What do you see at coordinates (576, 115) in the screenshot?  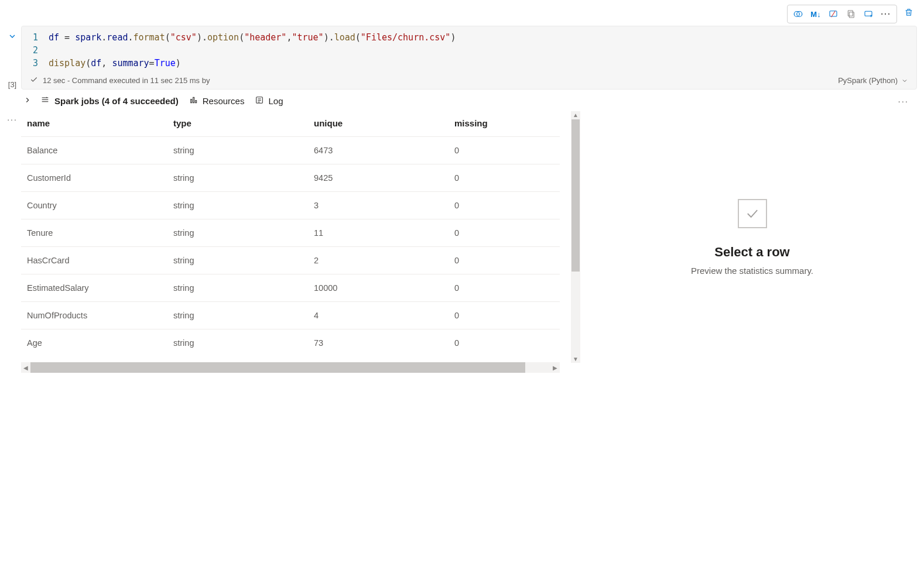 I see `scroll-up-arrow: ▲` at bounding box center [576, 115].